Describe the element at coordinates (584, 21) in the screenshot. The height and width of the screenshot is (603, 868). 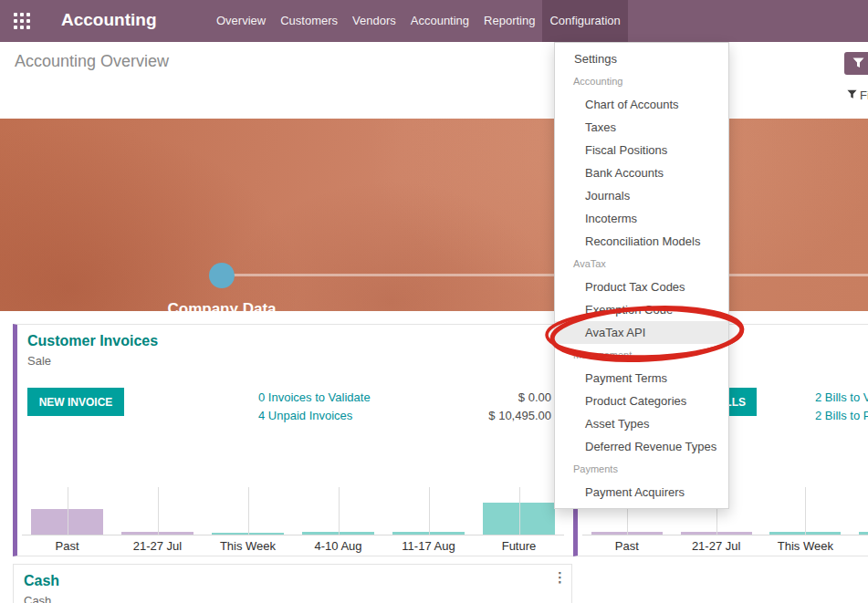
I see `nav-item-configuration: Configuration` at that location.